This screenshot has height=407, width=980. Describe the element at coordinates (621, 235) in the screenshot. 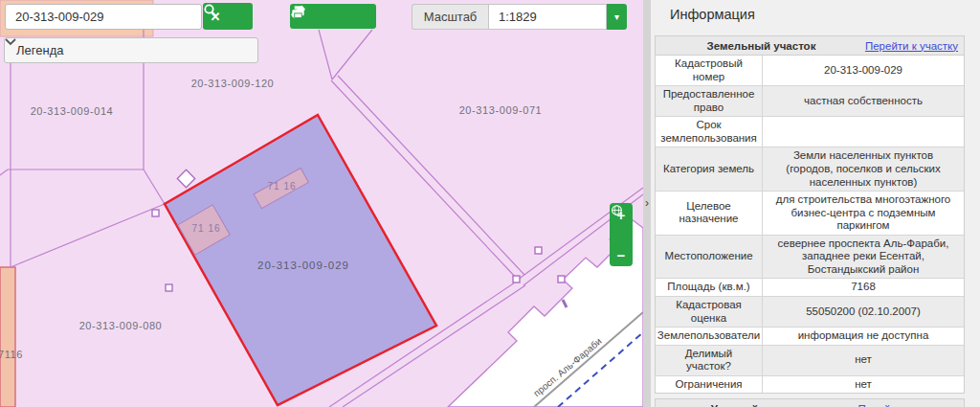

I see `globe-button` at that location.